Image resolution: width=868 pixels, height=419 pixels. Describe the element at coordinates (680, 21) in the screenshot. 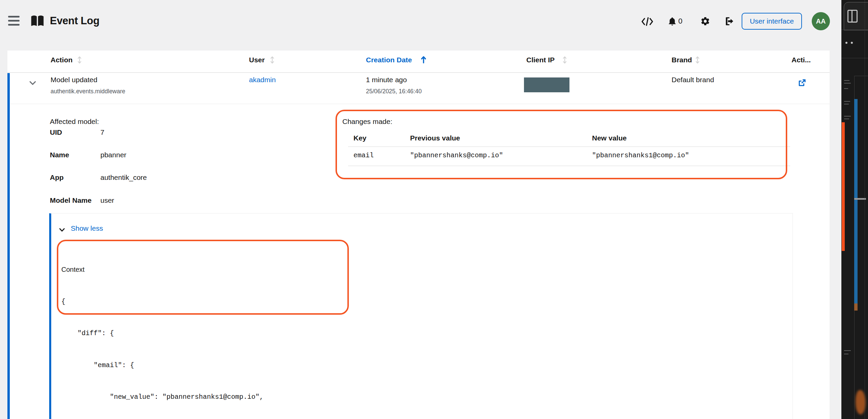

I see `notification-count: 0` at that location.